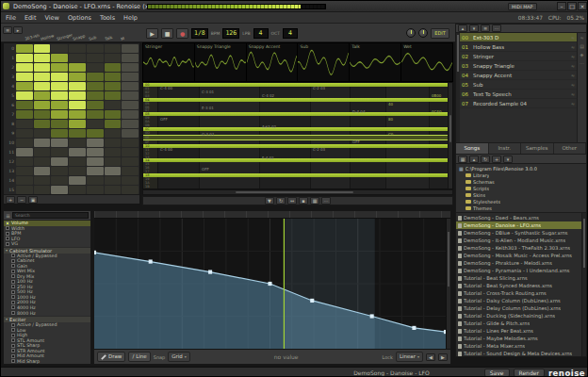 This screenshot has width=588, height=377. Describe the element at coordinates (518, 94) in the screenshot. I see `instrument-item: 06Text To Speech≈` at that location.